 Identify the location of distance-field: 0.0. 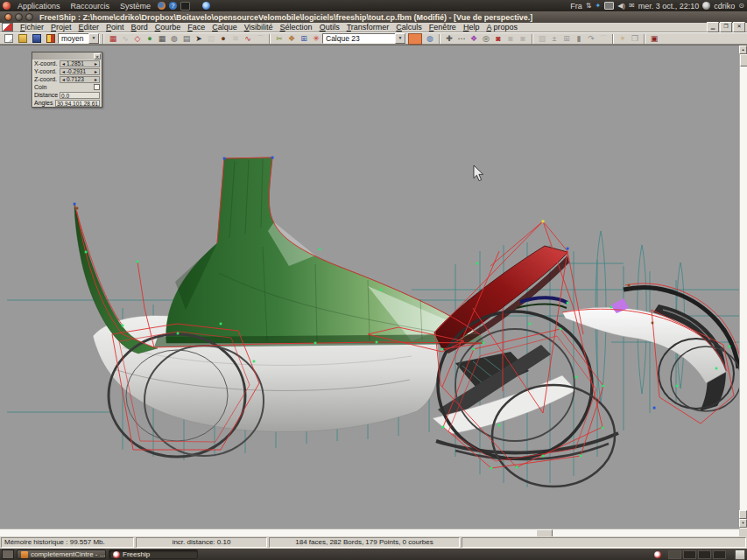
(80, 95).